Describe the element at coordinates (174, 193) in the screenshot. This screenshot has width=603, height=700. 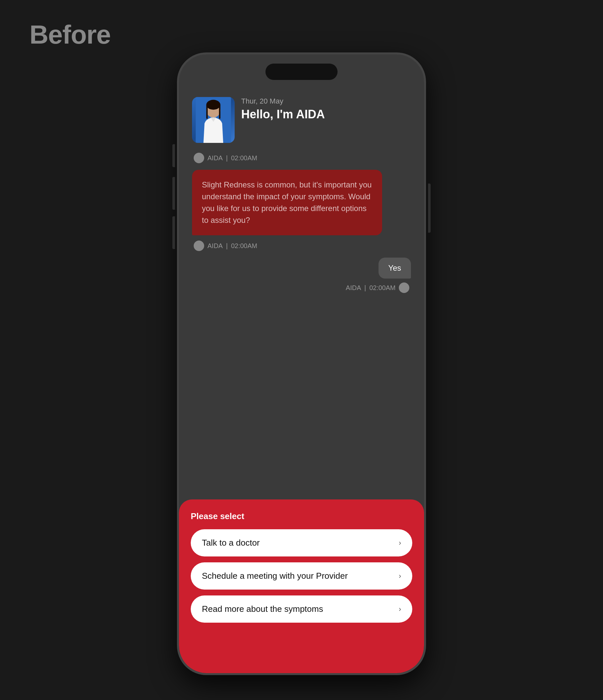
I see `side-button-volume-up` at that location.